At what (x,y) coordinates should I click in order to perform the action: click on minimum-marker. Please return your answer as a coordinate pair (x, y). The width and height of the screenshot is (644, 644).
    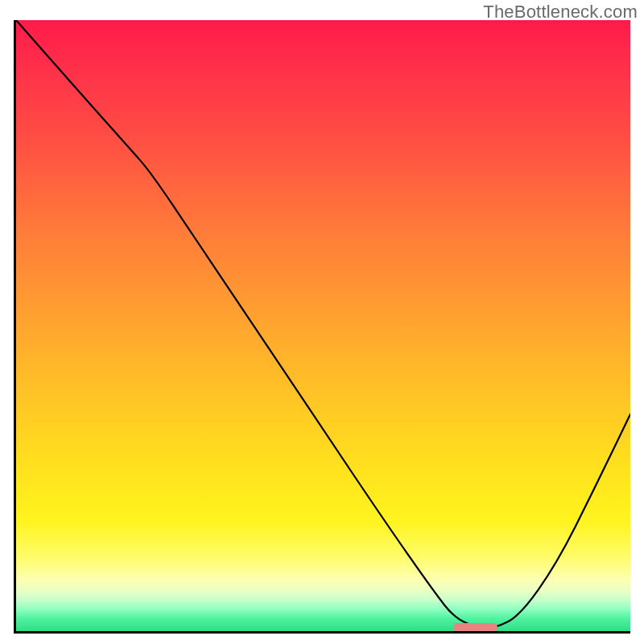
    Looking at the image, I should click on (476, 627).